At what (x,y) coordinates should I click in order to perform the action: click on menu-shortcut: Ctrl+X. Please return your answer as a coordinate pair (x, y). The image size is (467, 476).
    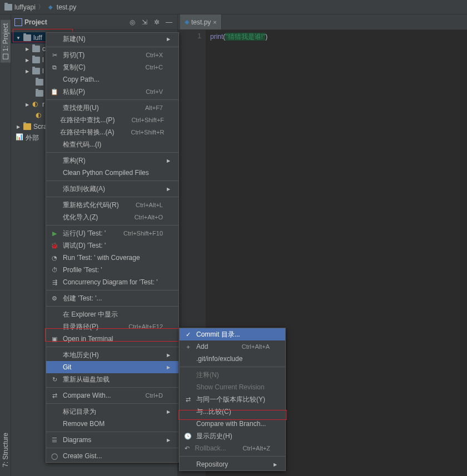
    Looking at the image, I should click on (155, 55).